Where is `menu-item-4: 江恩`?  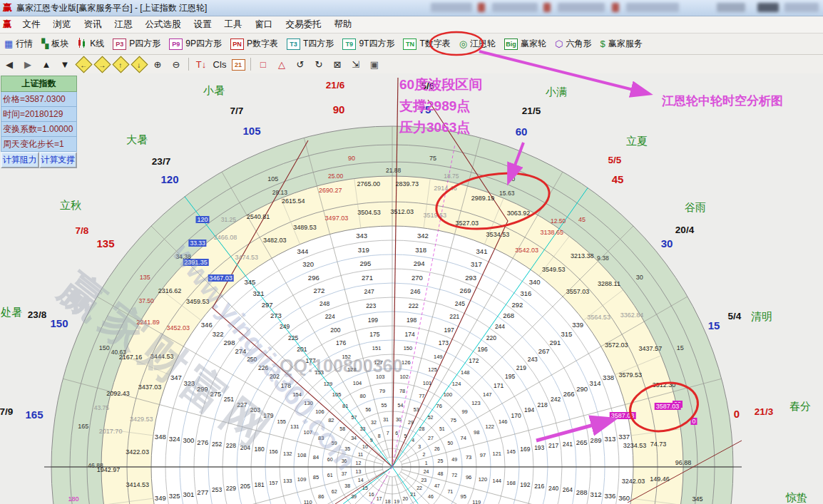 menu-item-4: 江恩 is located at coordinates (124, 24).